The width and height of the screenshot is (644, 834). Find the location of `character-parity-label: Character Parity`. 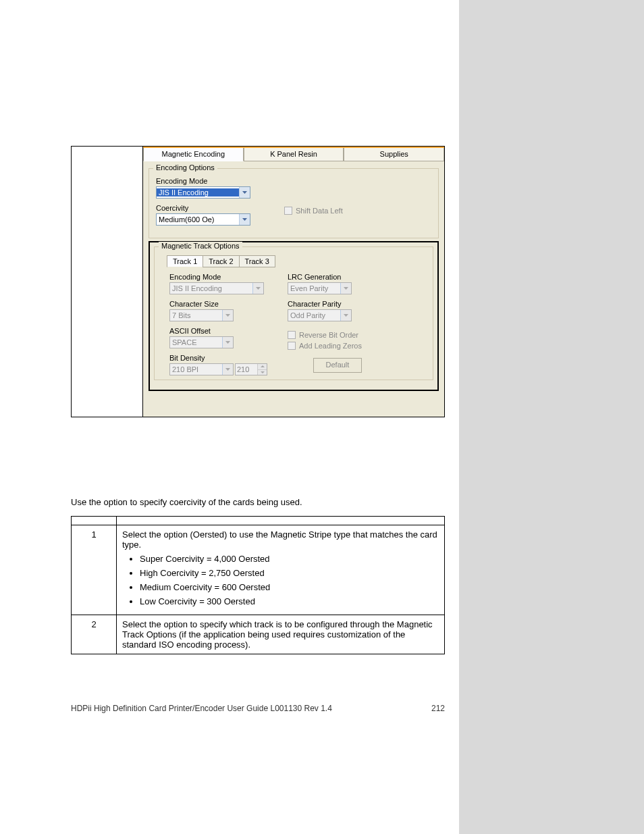

character-parity-label: Character Parity is located at coordinates (325, 304).